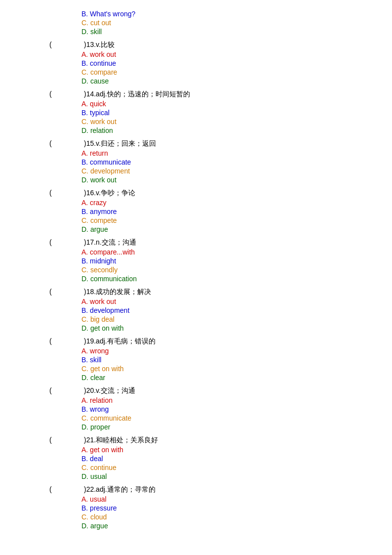 The height and width of the screenshot is (555, 392). Describe the element at coordinates (237, 81) in the screenshot. I see `question-13-option-d: D. cause` at that location.